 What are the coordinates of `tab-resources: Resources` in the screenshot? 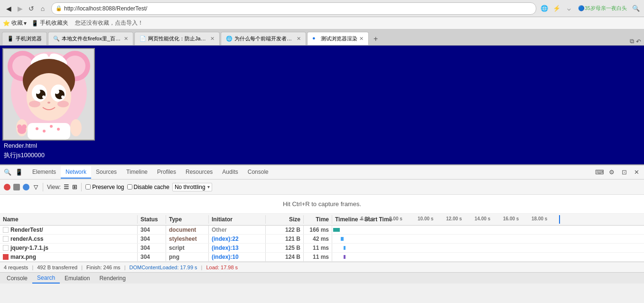 It's located at (199, 172).